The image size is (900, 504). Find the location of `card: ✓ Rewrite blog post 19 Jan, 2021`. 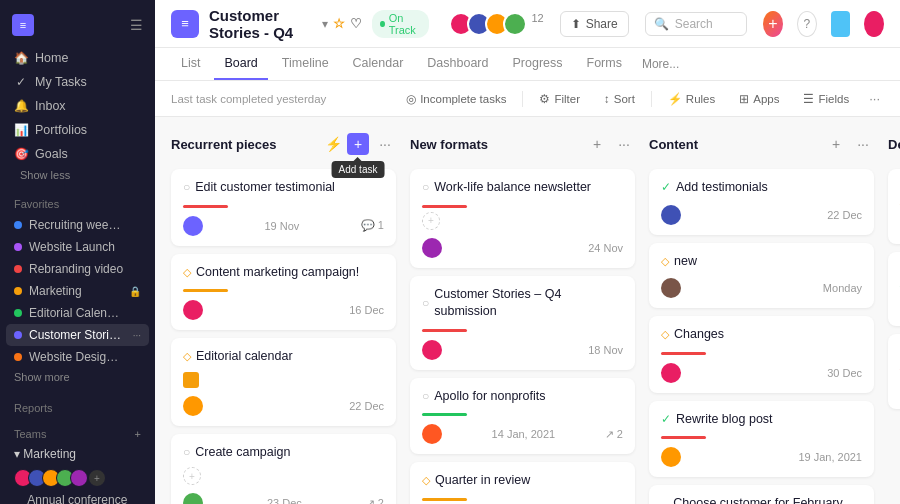

card: ✓ Rewrite blog post 19 Jan, 2021 is located at coordinates (762, 440).